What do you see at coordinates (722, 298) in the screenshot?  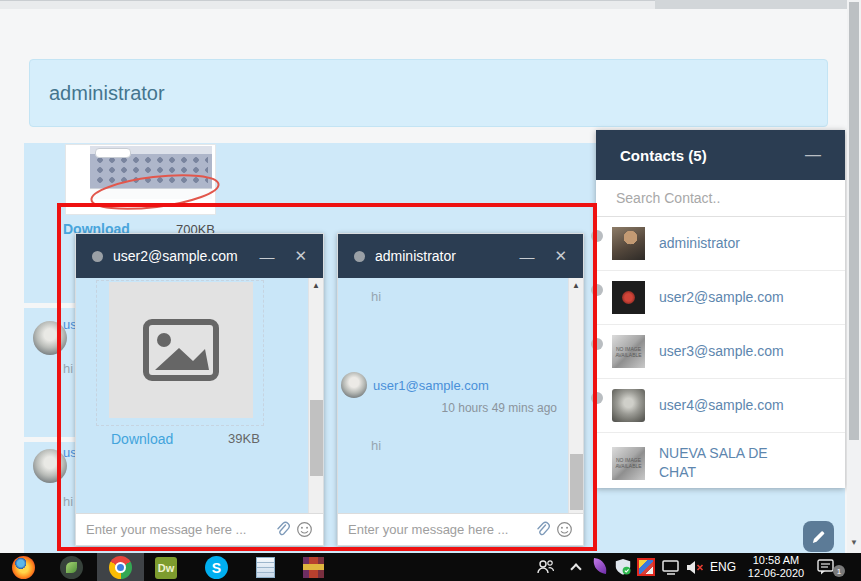 I see `contact-name: user2@sample.com` at bounding box center [722, 298].